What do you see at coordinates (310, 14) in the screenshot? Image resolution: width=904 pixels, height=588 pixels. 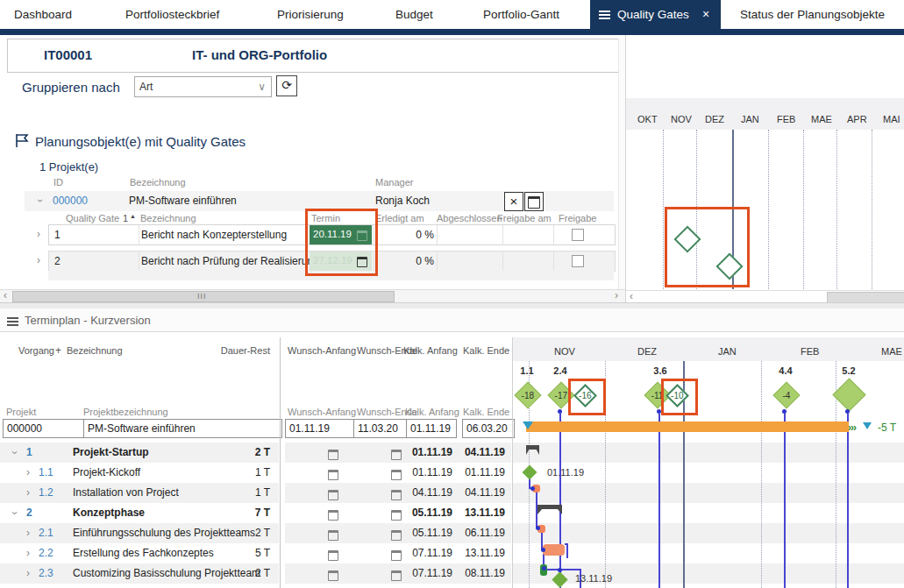 I see `tab-priorisierung: Priorisierung` at bounding box center [310, 14].